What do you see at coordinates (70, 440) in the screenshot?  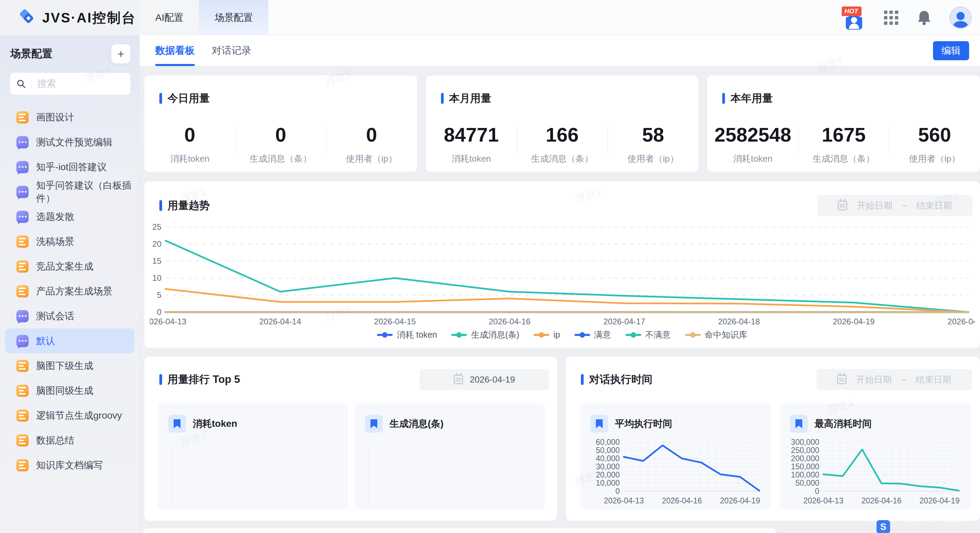 I see `sidebar-item-数据总结: 数据总结` at bounding box center [70, 440].